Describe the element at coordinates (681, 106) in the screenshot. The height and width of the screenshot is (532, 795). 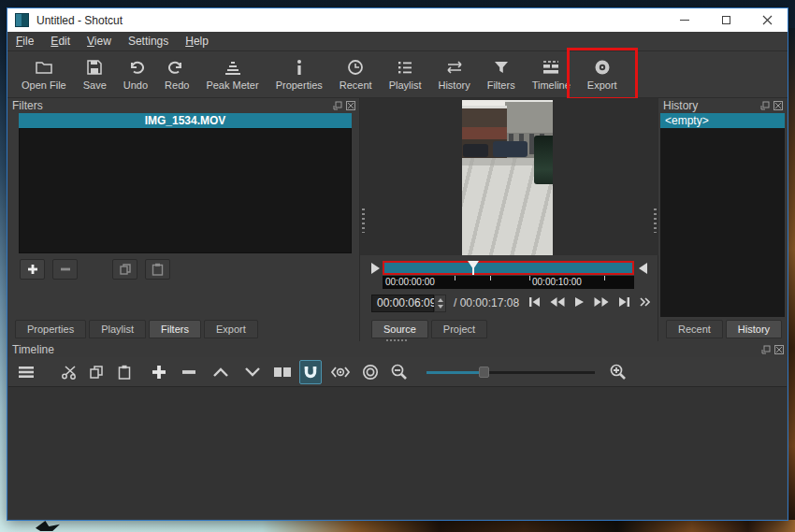
I see `history-panel-title: History` at that location.